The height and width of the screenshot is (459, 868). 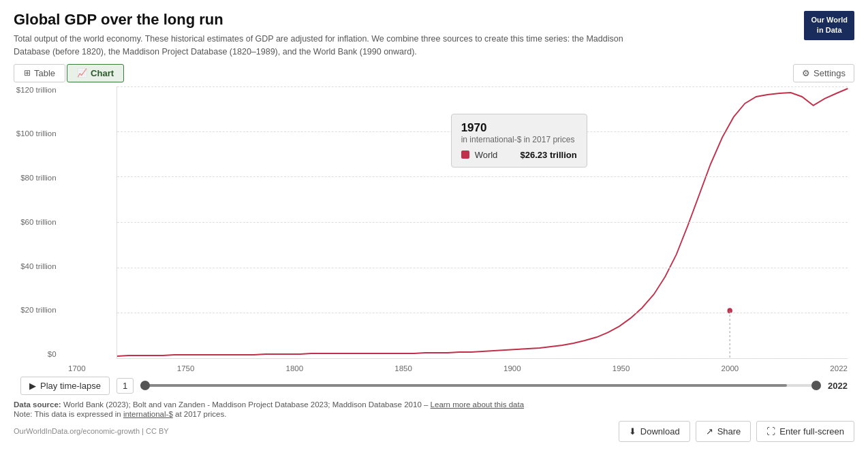 What do you see at coordinates (724, 432) in the screenshot?
I see `share-button: ↗ Share` at bounding box center [724, 432].